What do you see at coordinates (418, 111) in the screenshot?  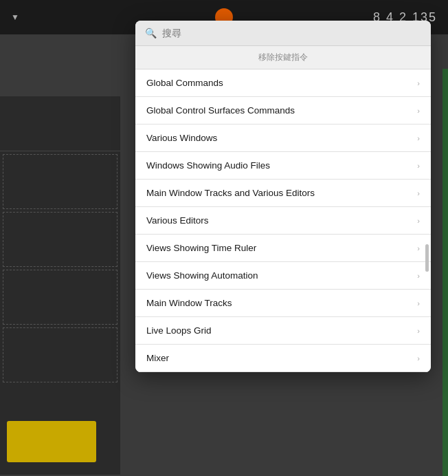 I see `menu-item-chevron-global-control-surfaces: ›` at bounding box center [418, 111].